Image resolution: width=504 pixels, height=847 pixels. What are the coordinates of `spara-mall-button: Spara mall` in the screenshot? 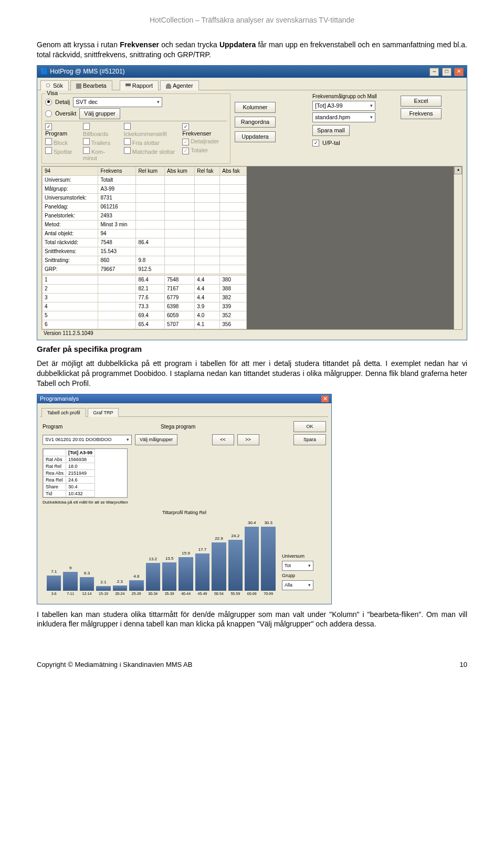 It's located at (331, 130).